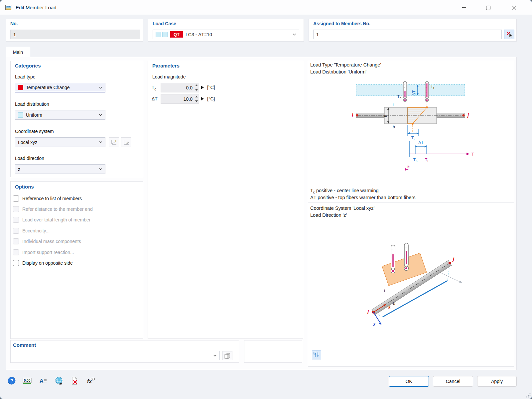 The width and height of the screenshot is (532, 399). What do you see at coordinates (497, 381) in the screenshot?
I see `apply-button: Apply` at bounding box center [497, 381].